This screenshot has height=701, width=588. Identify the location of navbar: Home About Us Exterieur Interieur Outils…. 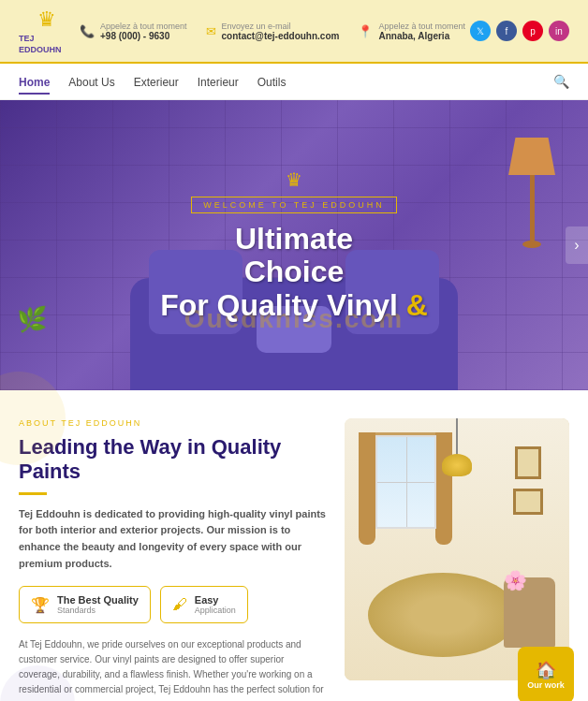
(294, 82).